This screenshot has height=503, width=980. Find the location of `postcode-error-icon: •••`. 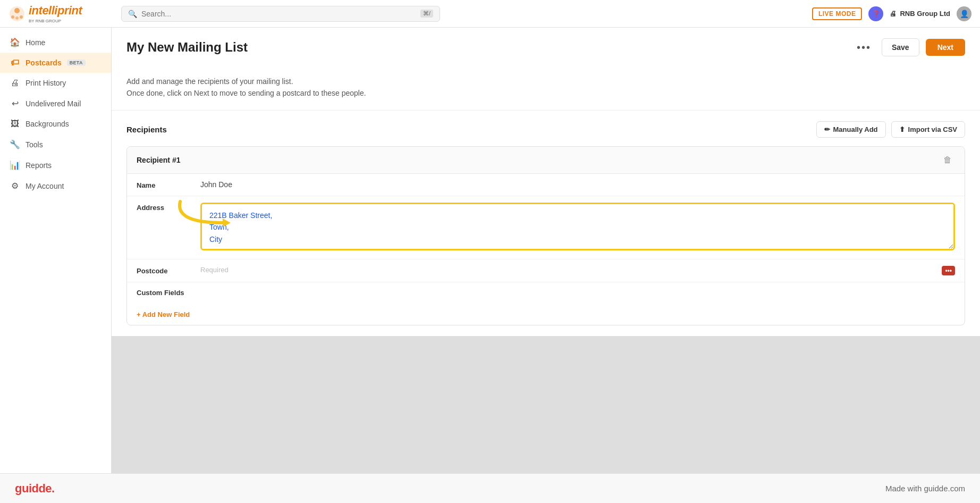

postcode-error-icon: ••• is located at coordinates (948, 271).